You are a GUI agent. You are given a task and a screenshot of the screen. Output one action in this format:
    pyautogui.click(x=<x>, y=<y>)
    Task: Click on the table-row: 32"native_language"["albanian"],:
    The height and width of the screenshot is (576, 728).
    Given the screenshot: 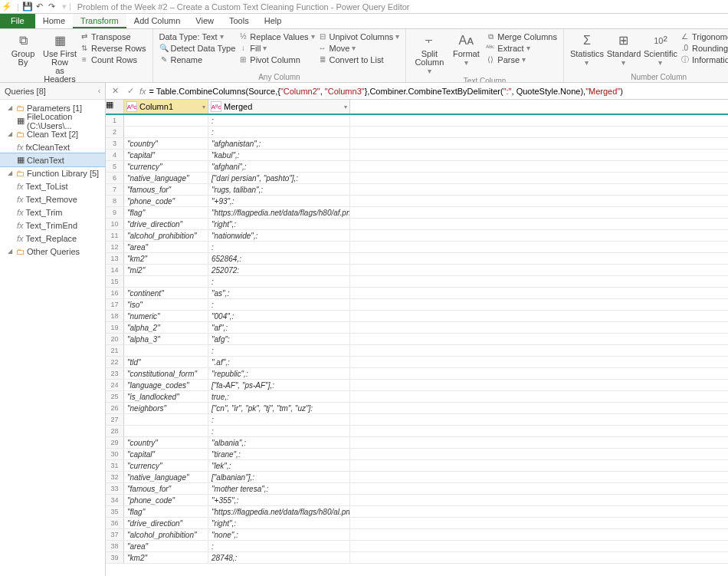 What is the action you would take?
    pyautogui.click(x=417, y=477)
    